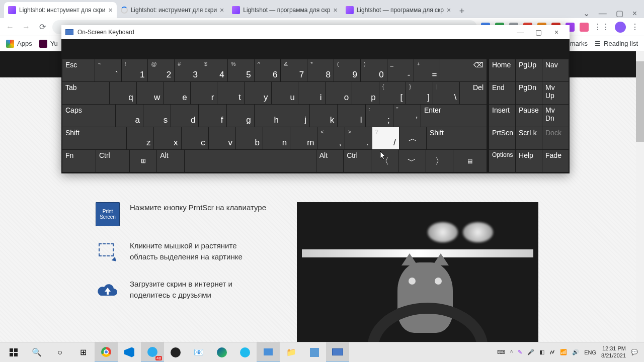  What do you see at coordinates (140, 138) in the screenshot?
I see `key-z: z` at bounding box center [140, 138].